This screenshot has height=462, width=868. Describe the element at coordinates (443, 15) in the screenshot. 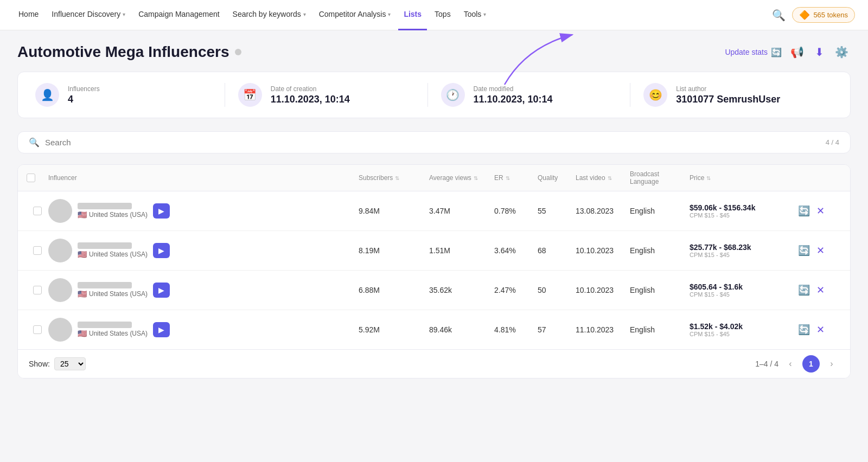

I see `nav-tops: Tops` at that location.